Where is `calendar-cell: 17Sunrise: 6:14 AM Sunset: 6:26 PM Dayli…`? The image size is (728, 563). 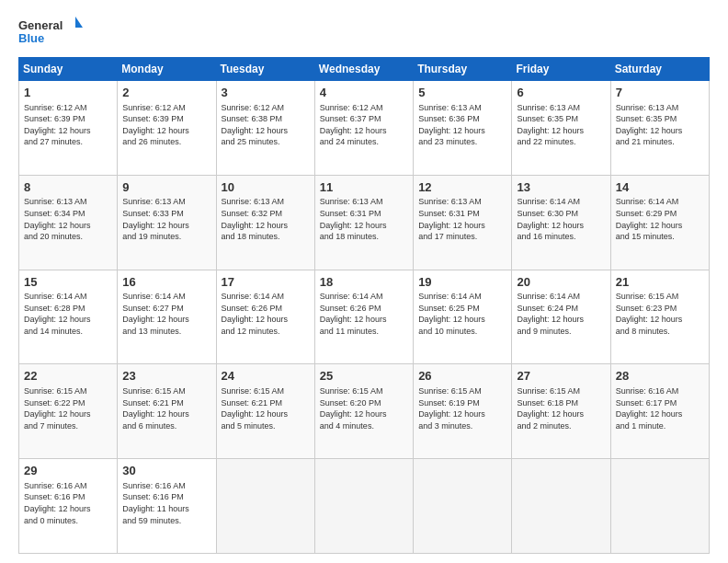
calendar-cell: 17Sunrise: 6:14 AM Sunset: 6:26 PM Dayli… is located at coordinates (265, 316).